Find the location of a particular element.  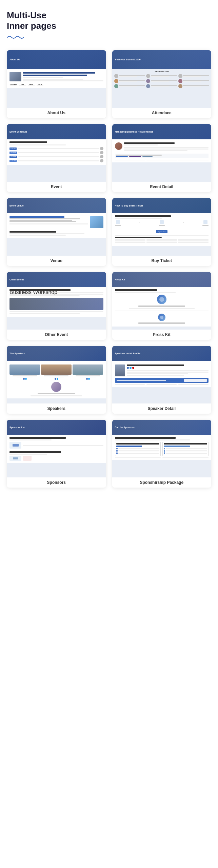

preview-speaker-detail: Speakers detail Profile is located at coordinates (162, 375).